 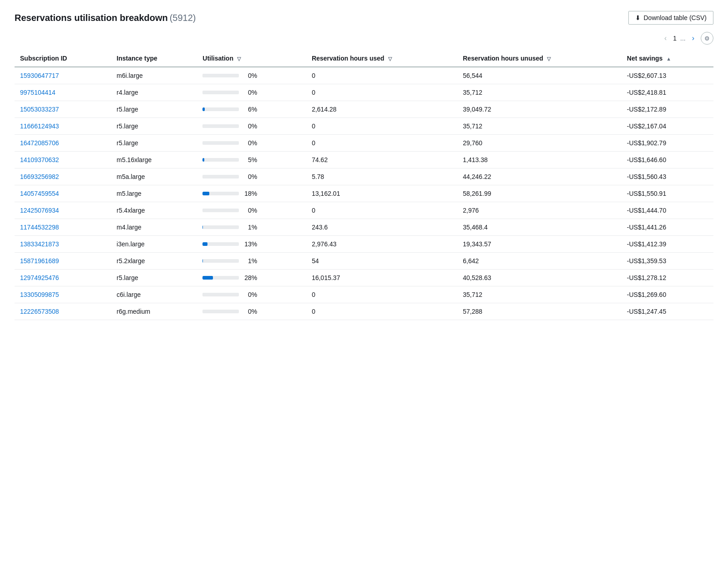 What do you see at coordinates (667, 210) in the screenshot?
I see `cell-net-savings: -US$1,444.70` at bounding box center [667, 210].